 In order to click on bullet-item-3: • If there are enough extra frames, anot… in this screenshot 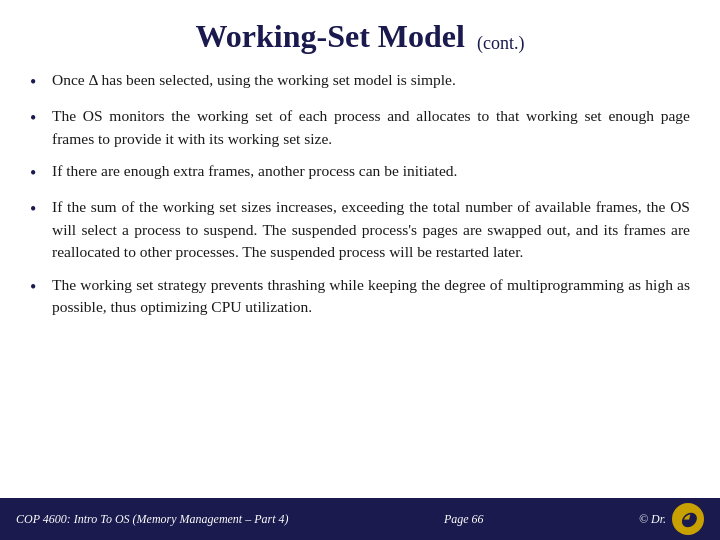, I will do `click(360, 173)`.